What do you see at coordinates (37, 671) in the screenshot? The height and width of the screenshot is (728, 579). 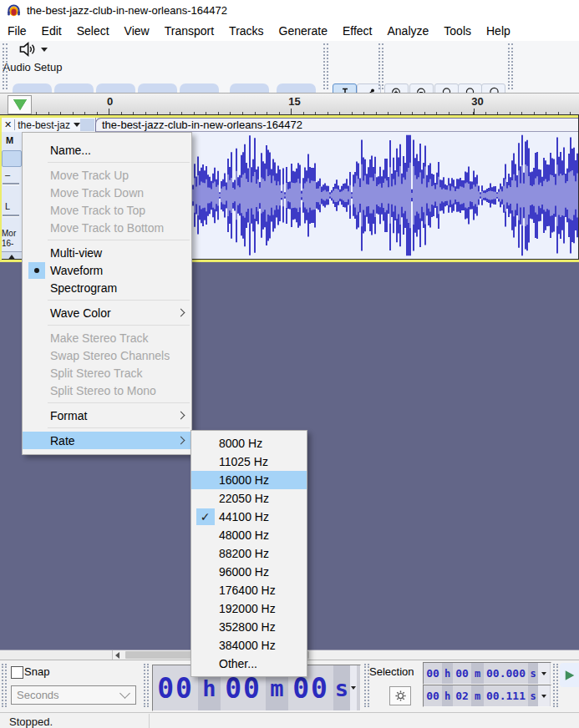 I see `snap-label: Snap` at bounding box center [37, 671].